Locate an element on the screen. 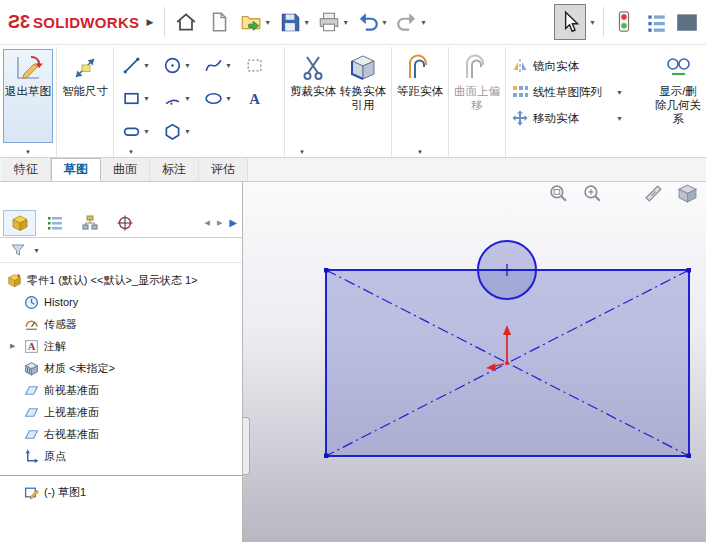 The height and width of the screenshot is (542, 706). menu-flyout-icon: ▶ is located at coordinates (150, 22).